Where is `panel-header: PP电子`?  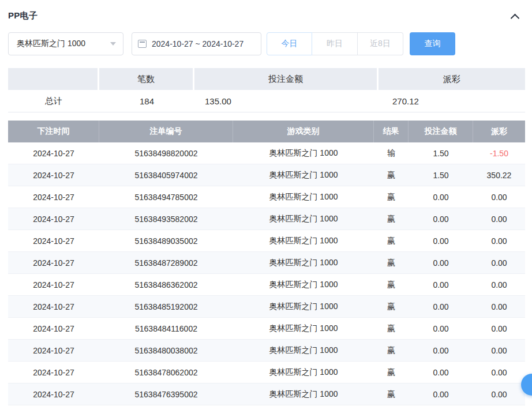 panel-header: PP电子 is located at coordinates (267, 16).